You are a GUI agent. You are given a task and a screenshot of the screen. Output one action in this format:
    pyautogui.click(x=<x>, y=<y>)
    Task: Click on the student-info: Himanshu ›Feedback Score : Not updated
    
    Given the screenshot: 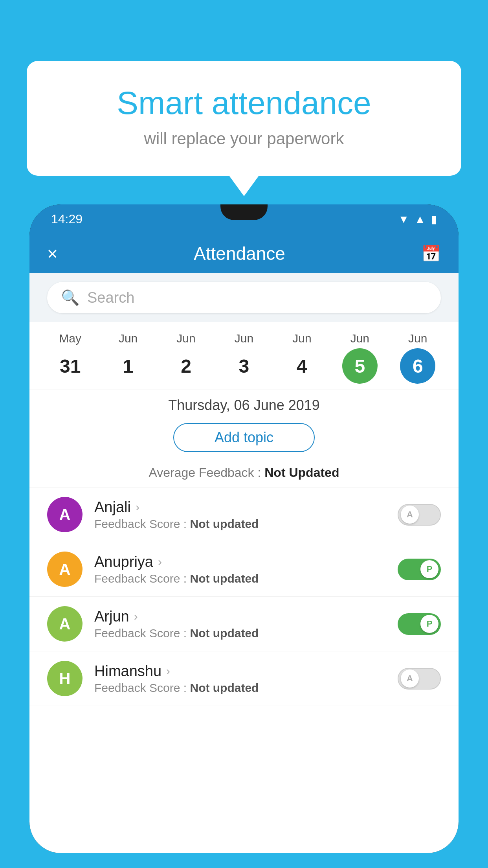 What is the action you would take?
    pyautogui.click(x=246, y=679)
    